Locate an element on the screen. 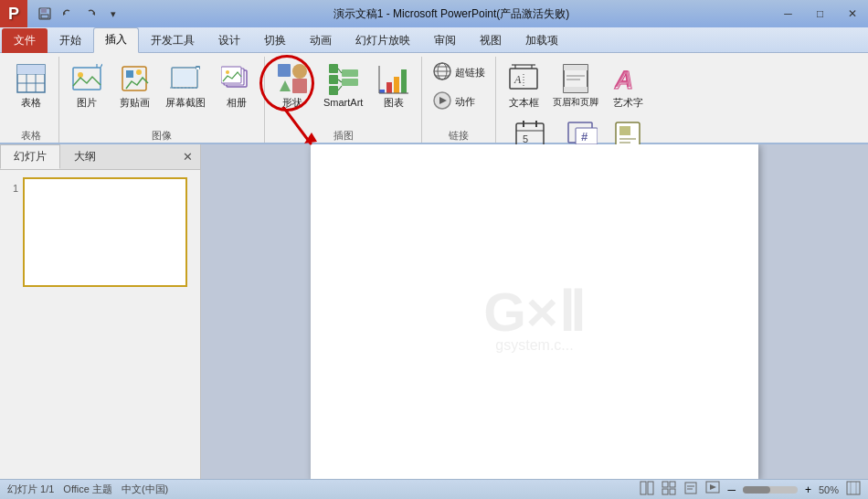 The width and height of the screenshot is (868, 499). tab-animations: 动画 is located at coordinates (321, 40).